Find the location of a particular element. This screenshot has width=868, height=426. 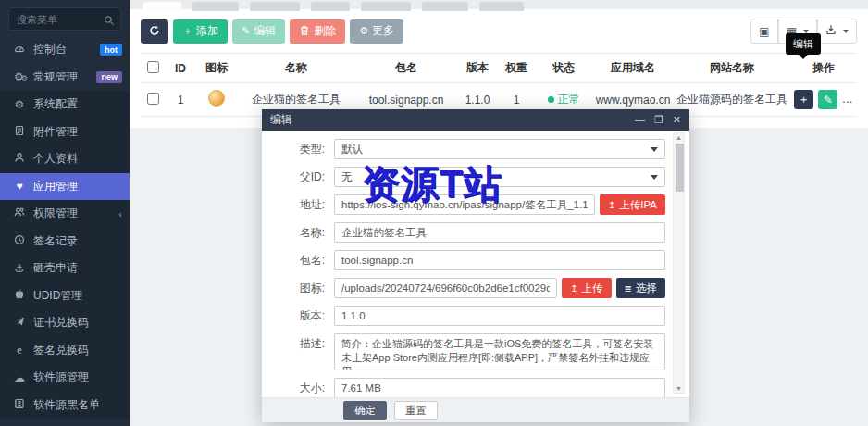

gears-icon: ⚙⚙ is located at coordinates (19, 77).